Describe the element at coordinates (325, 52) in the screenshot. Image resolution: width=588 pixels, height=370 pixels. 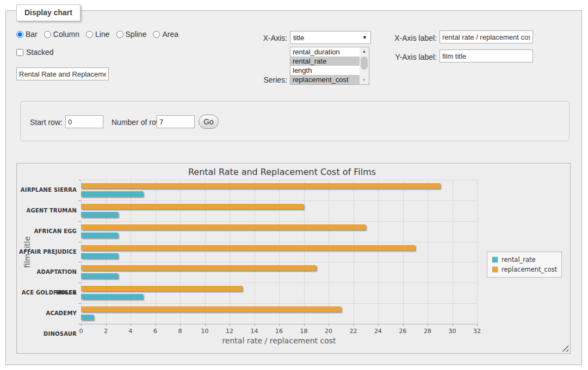
I see `series-option-rental_duration: rental_duration` at that location.